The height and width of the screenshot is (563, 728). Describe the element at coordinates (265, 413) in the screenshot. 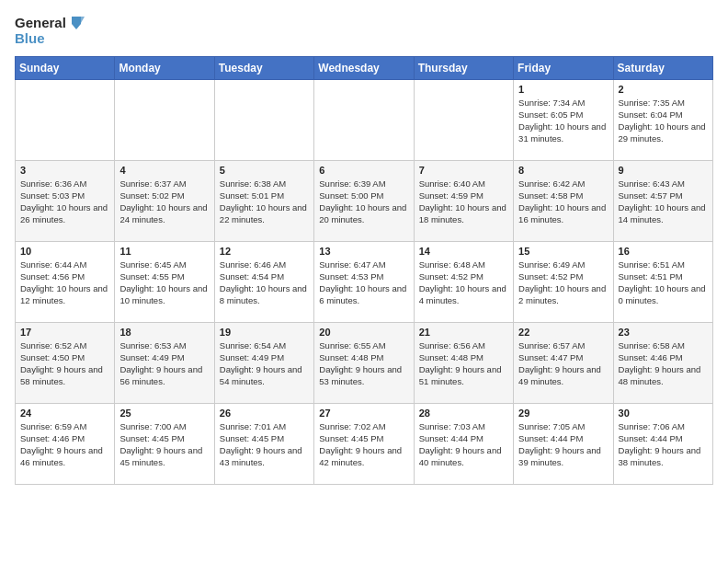

I see `day-number: 26` at that location.